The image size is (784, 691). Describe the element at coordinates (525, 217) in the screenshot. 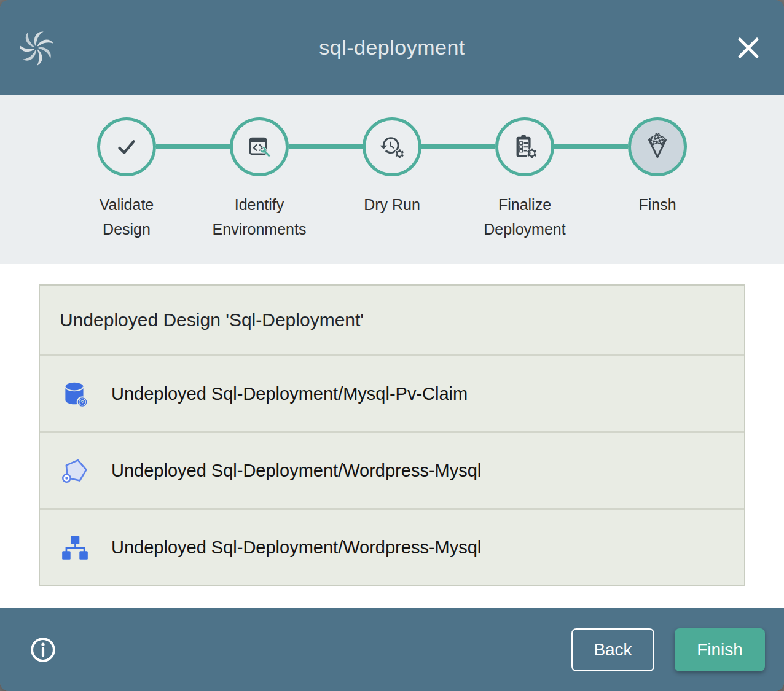

I see `step-label: Finalize Deployment` at that location.